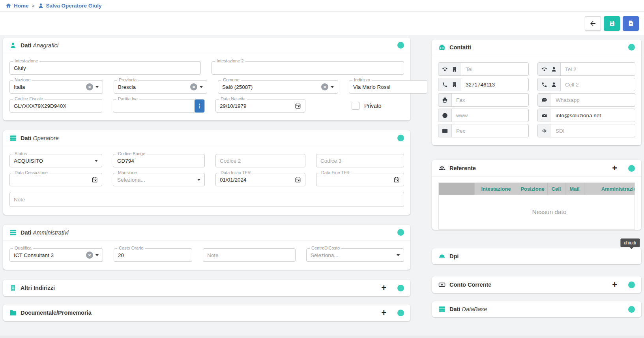 The width and height of the screenshot is (644, 338). What do you see at coordinates (155, 106) in the screenshot?
I see `partita-iva-input` at bounding box center [155, 106].